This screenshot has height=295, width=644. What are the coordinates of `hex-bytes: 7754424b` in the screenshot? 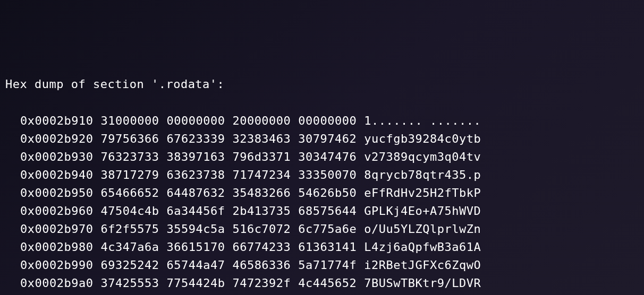 It's located at (196, 283).